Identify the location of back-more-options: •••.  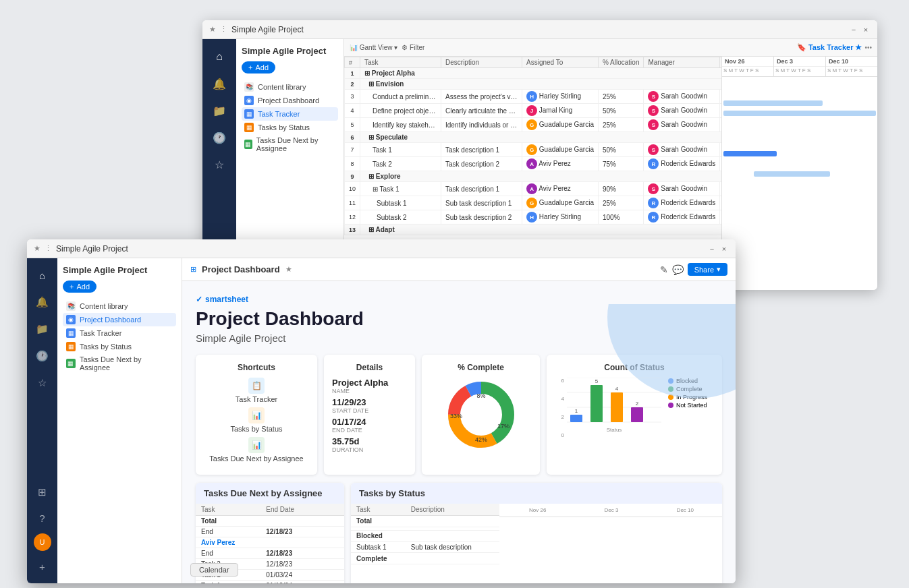
(868, 47).